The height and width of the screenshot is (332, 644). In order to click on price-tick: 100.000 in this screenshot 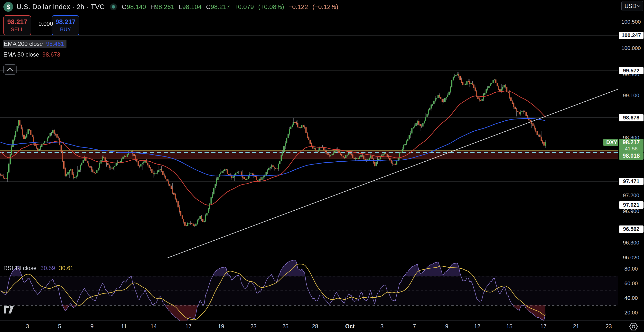, I will do `click(631, 48)`.